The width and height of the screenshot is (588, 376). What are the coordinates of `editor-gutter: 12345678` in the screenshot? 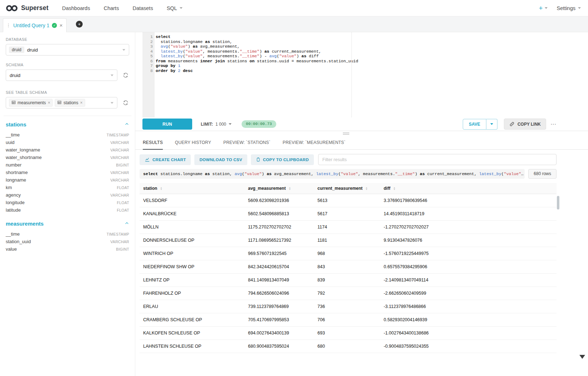 It's located at (149, 75).